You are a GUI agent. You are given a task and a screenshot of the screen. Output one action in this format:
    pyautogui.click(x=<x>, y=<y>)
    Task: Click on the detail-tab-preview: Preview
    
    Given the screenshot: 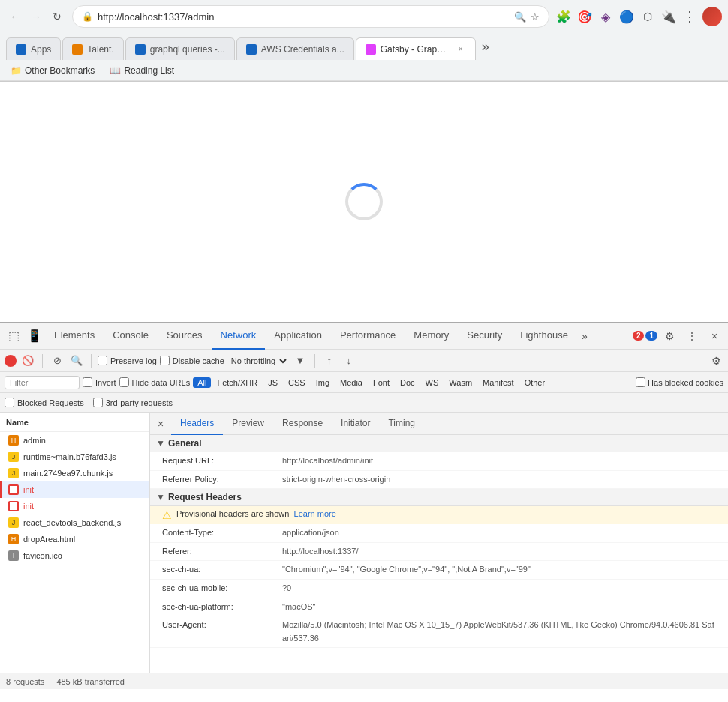 What is the action you would take?
    pyautogui.click(x=248, y=424)
    